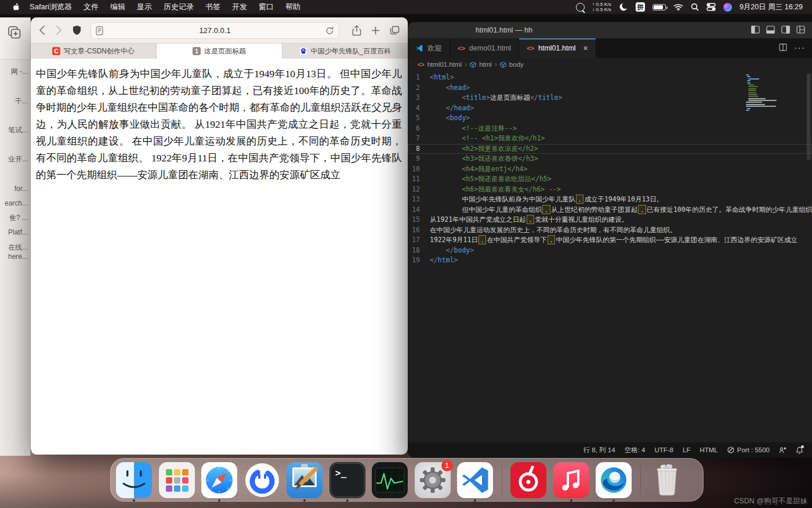 The width and height of the screenshot is (812, 508). Describe the element at coordinates (600, 451) in the screenshot. I see `cursor-position: 行 8, 列 14` at that location.